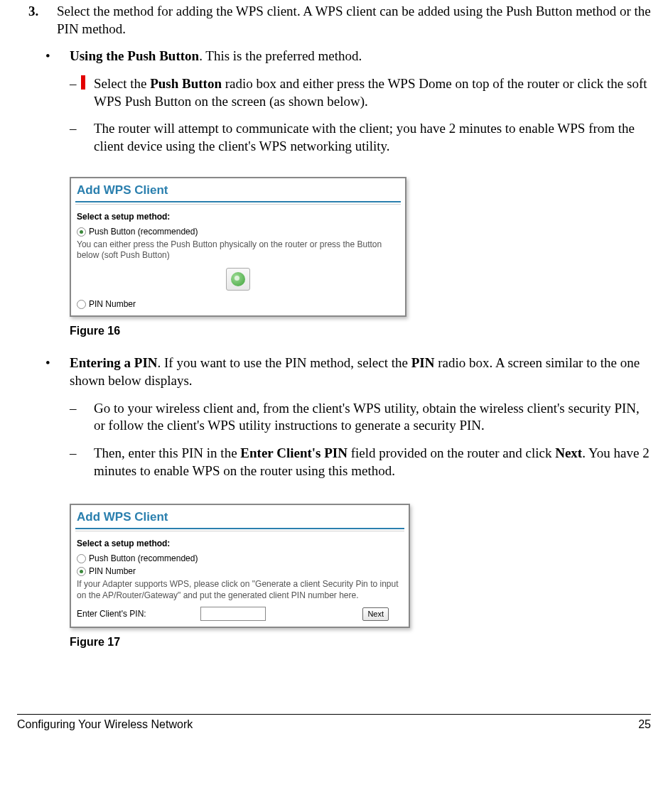  What do you see at coordinates (374, 418) in the screenshot?
I see `dash-text: Go to your wireless client and, from the…` at bounding box center [374, 418].